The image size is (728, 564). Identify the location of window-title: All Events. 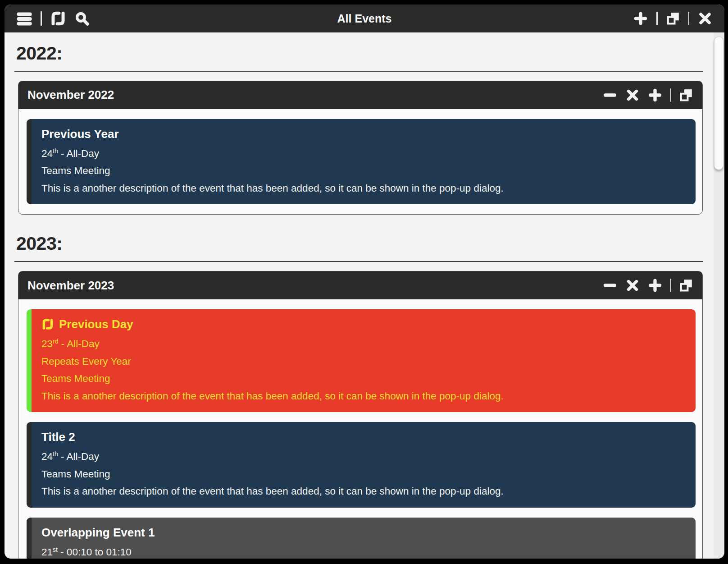
(365, 19).